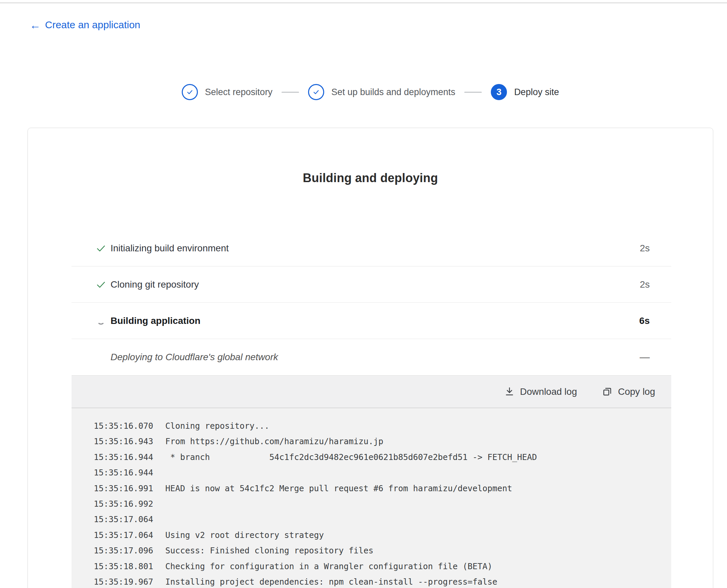 Image resolution: width=727 pixels, height=588 pixels. Describe the element at coordinates (379, 473) in the screenshot. I see `log-line: 15:35:16.944` at that location.